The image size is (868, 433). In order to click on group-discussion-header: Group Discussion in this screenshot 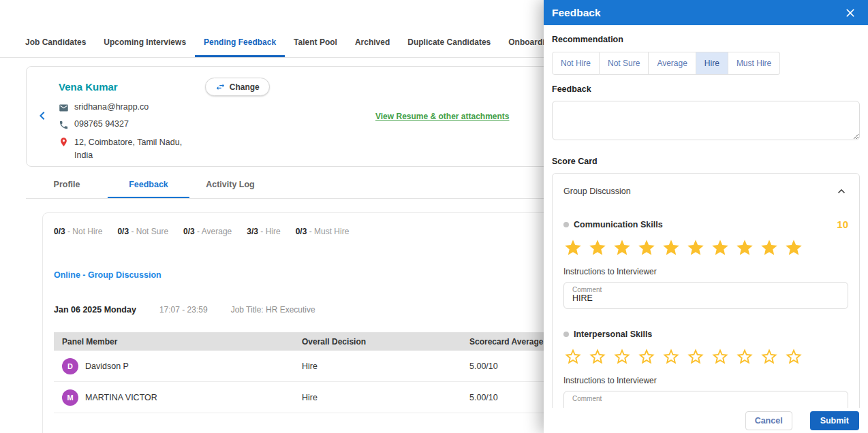, I will do `click(706, 191)`.